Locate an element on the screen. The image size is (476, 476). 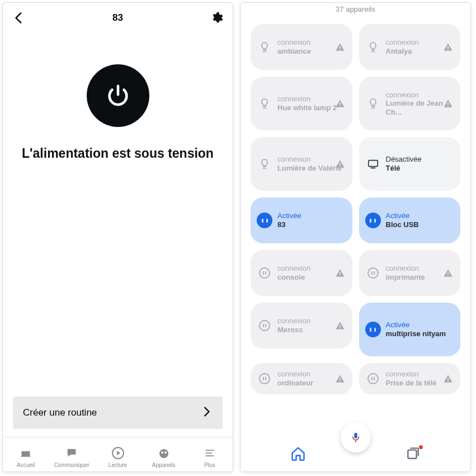
device-tile-text: connexionconsole is located at coordinates (294, 273).